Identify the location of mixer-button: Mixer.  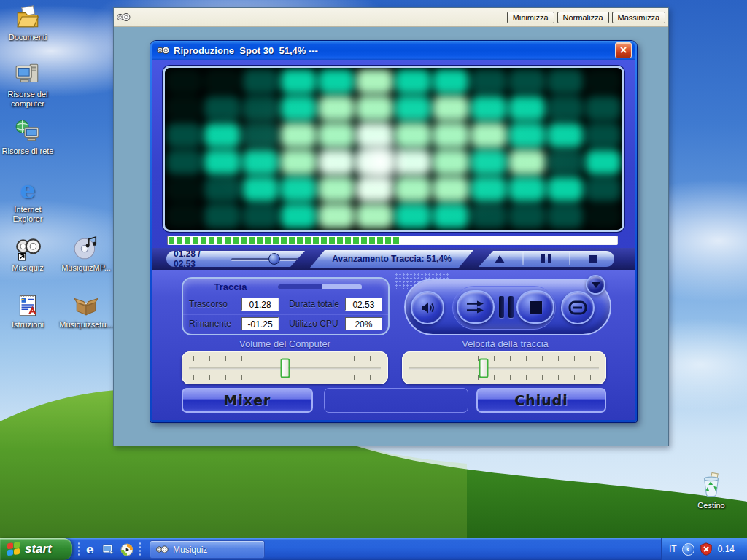
(247, 400).